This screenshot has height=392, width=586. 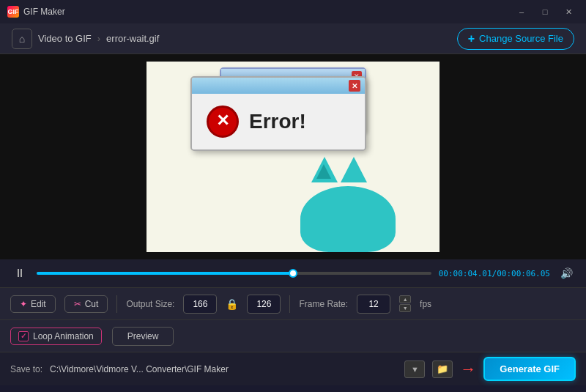 What do you see at coordinates (293, 12) in the screenshot?
I see `title-bar: GIF GIF Maker – □ ✕` at bounding box center [293, 12].